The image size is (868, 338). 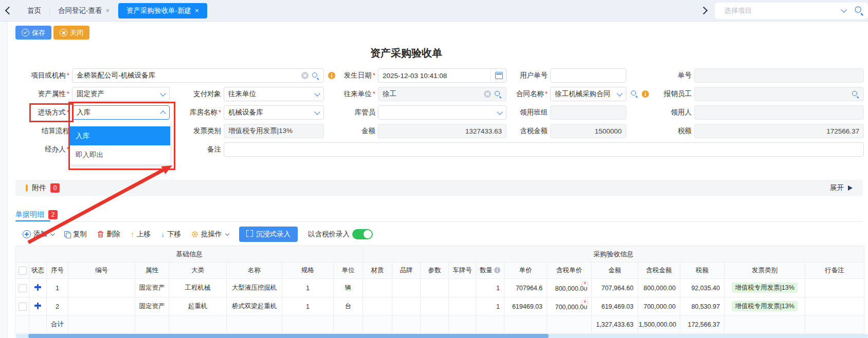 I want to click on tab-home: 首页, so click(x=34, y=11).